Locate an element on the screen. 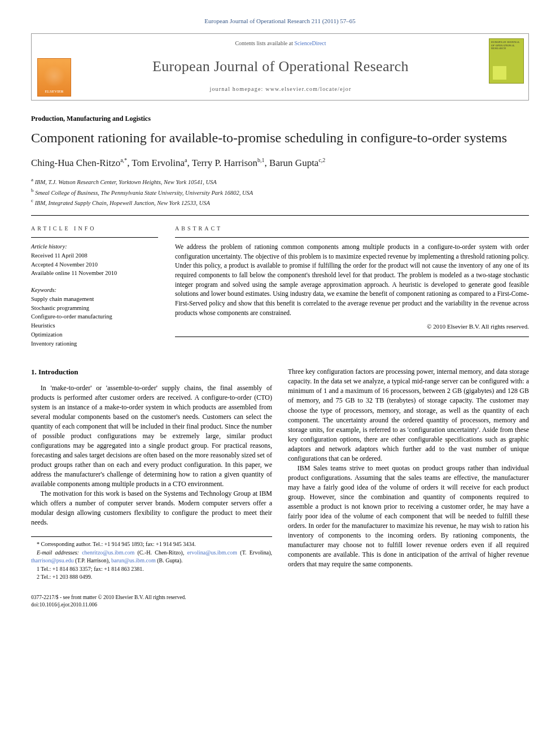 The image size is (560, 747). abstract-head: ABSTRACT is located at coordinates (352, 229).